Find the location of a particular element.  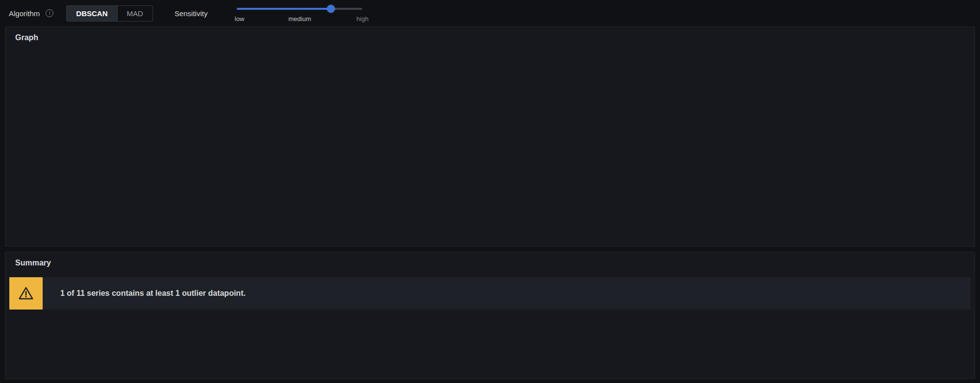

algorithm-toggle-group: DBSCAN MAD is located at coordinates (110, 14).